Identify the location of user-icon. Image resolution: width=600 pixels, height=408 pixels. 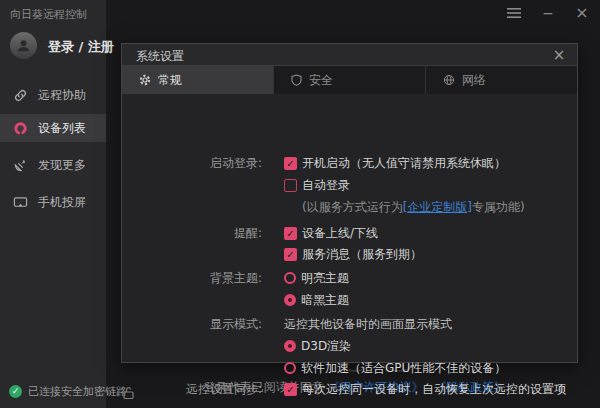
(24, 46).